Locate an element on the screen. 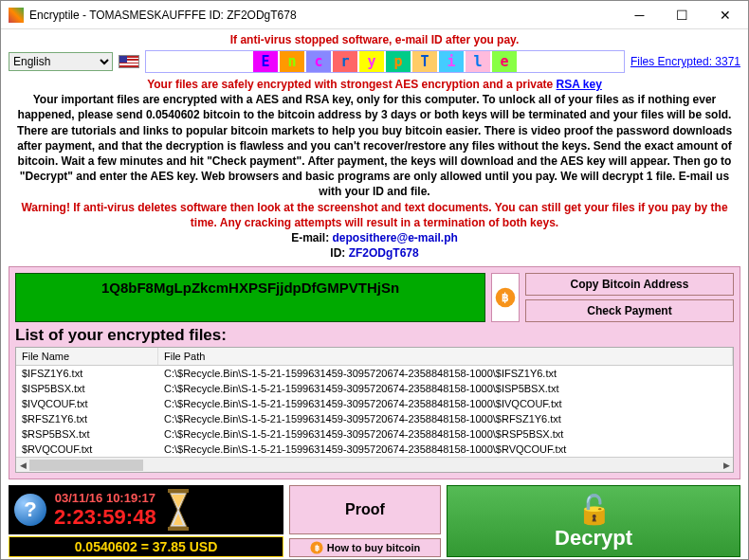 Image resolution: width=749 pixels, height=560 pixels. banner-letter: n is located at coordinates (292, 62).